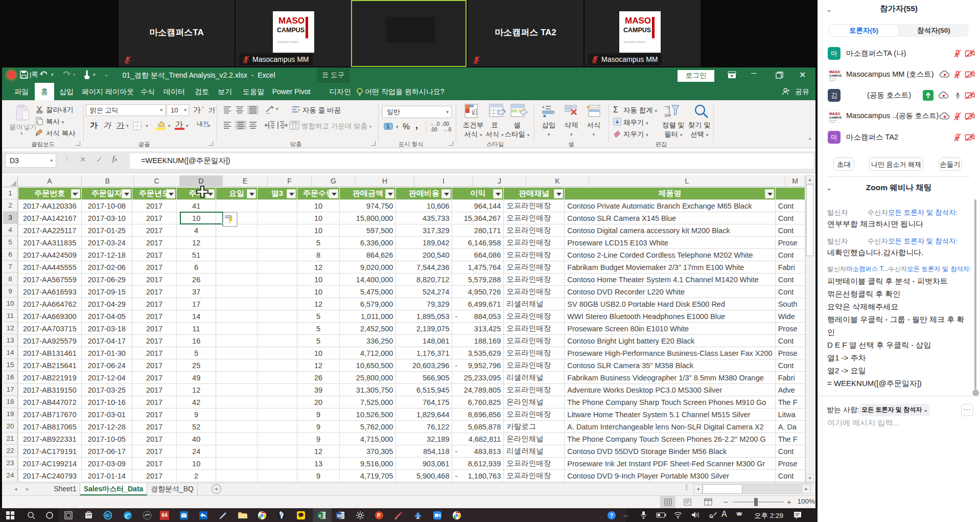 This screenshot has height=522, width=980. Describe the element at coordinates (339, 516) in the screenshot. I see `svg-text: W` at that location.